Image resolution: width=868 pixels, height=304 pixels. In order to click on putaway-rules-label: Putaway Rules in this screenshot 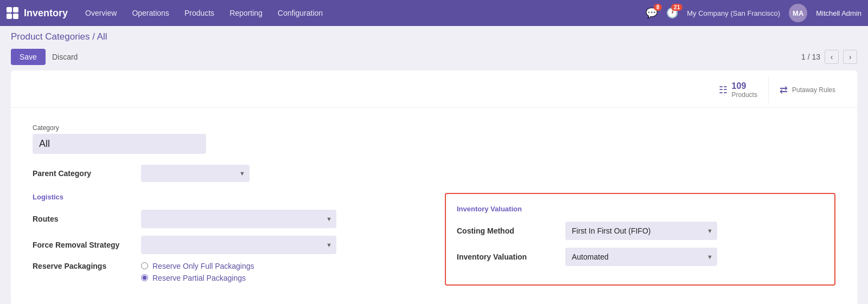, I will do `click(814, 90)`.